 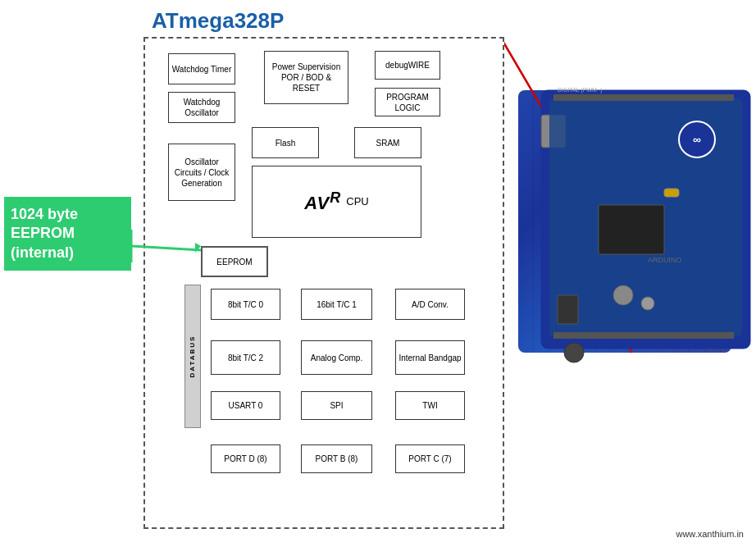 I want to click on port-d-block: PORT D (8), so click(x=246, y=459).